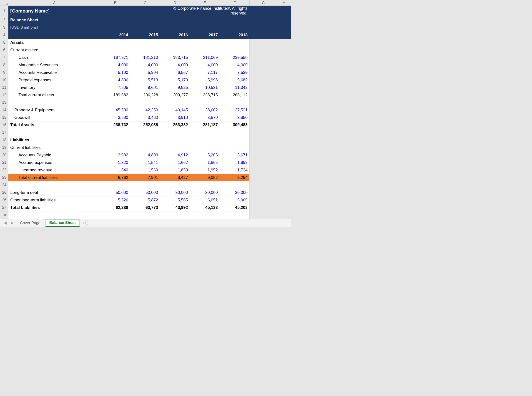 This screenshot has height=396, width=532. I want to click on cell-sheet-title: Balance Sheet, so click(54, 20).